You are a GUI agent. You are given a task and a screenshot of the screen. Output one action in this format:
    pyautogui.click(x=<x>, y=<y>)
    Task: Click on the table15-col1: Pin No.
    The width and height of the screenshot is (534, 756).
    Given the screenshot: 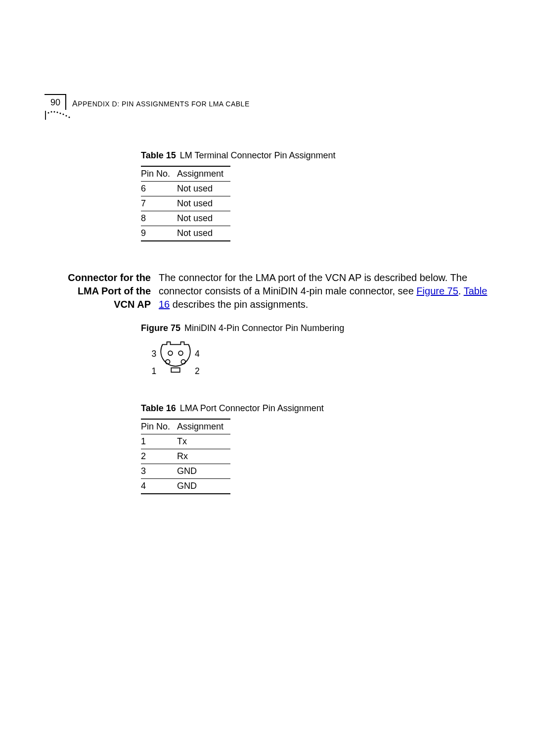 What is the action you would take?
    pyautogui.click(x=159, y=174)
    